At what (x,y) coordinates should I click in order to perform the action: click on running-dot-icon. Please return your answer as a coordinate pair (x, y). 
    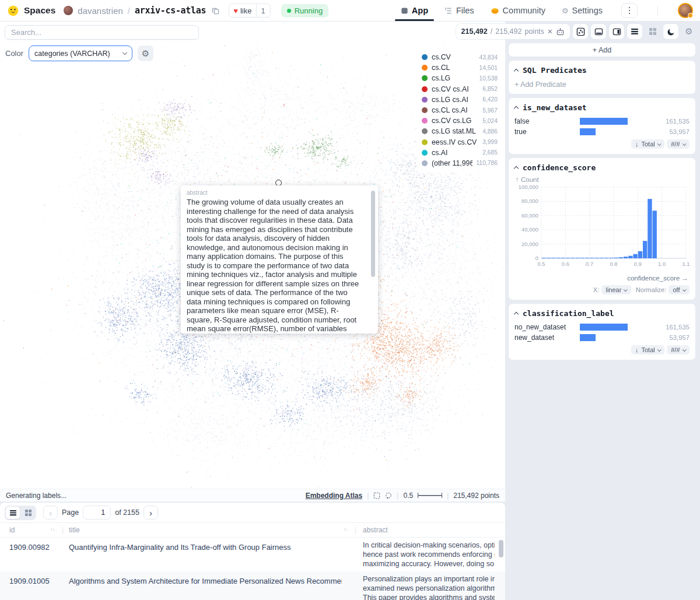
    Looking at the image, I should click on (289, 10).